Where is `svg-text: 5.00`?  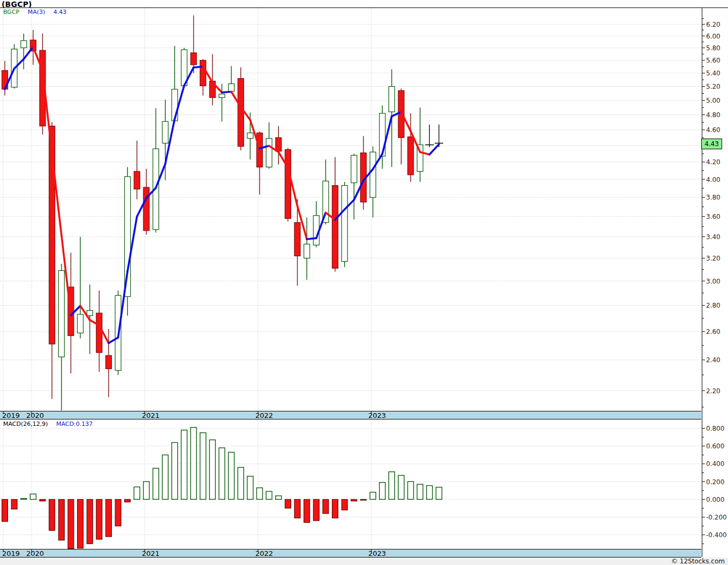 svg-text: 5.00 is located at coordinates (713, 101).